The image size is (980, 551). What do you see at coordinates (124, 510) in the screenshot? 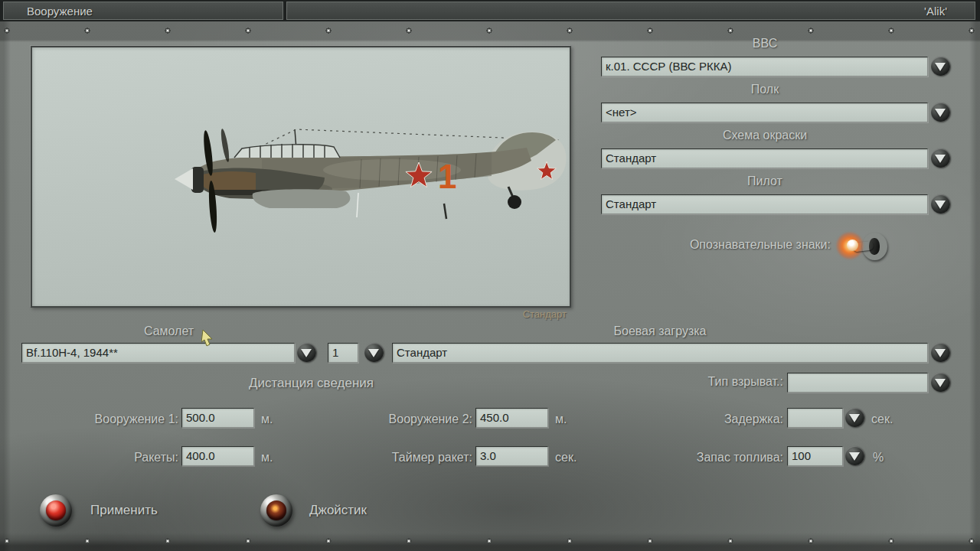
I see `apply-button-label: Применить` at bounding box center [124, 510].